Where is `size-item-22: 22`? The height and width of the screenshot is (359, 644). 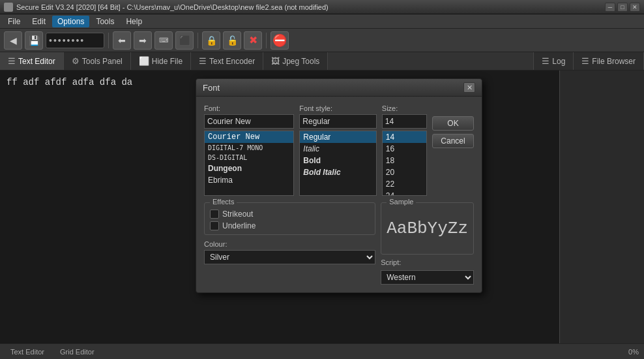
size-item-22: 22 is located at coordinates (404, 184).